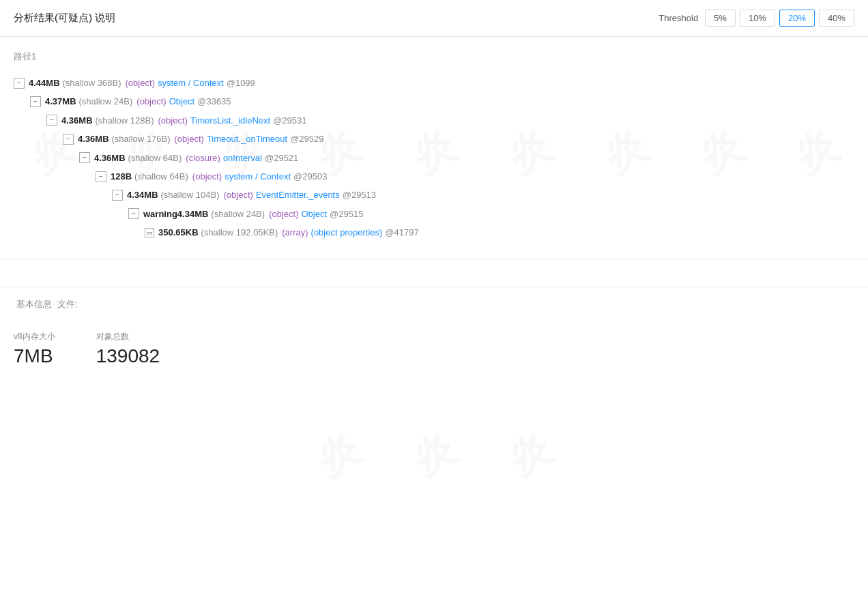  I want to click on file-label: 文件:, so click(68, 304).